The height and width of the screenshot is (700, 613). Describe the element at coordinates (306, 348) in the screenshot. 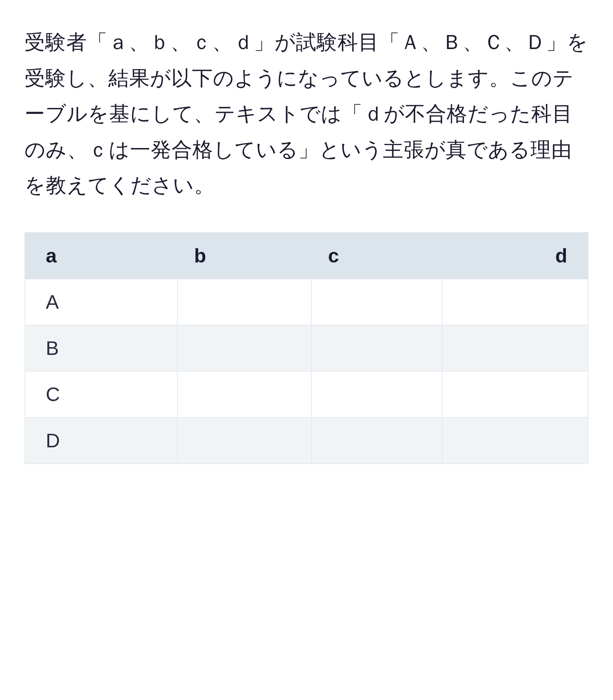

I see `table-row: B` at that location.